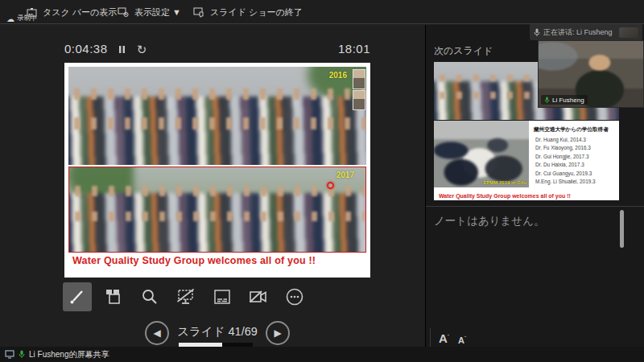 The height and width of the screenshot is (362, 644). Describe the element at coordinates (481, 154) in the screenshot. I see `meeting-photo: EPMM 2019 in Gifu` at that location.